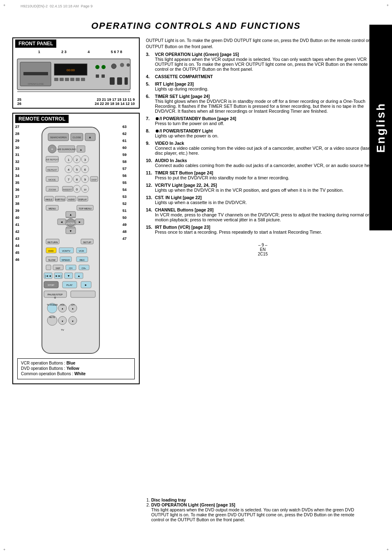  What do you see at coordinates (35, 84) in the screenshot?
I see `svg-text: OPEN/CLOSE` at bounding box center [35, 84].